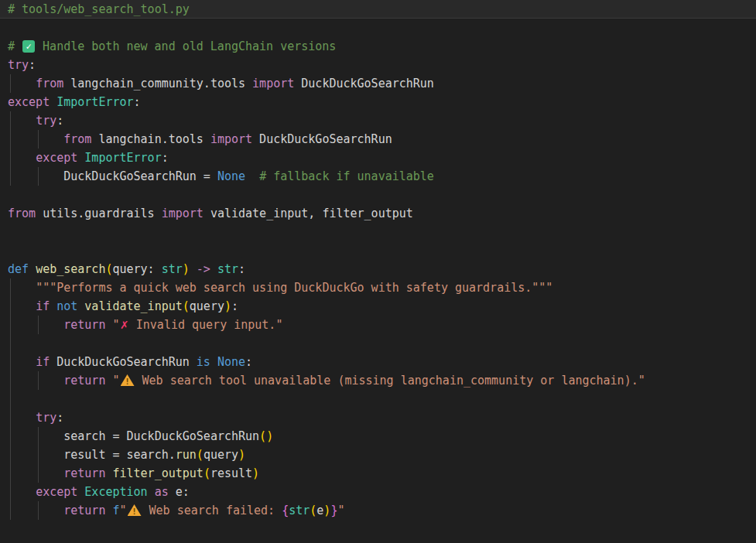 The image size is (756, 543). What do you see at coordinates (285, 511) in the screenshot?
I see `code-token: {` at bounding box center [285, 511].